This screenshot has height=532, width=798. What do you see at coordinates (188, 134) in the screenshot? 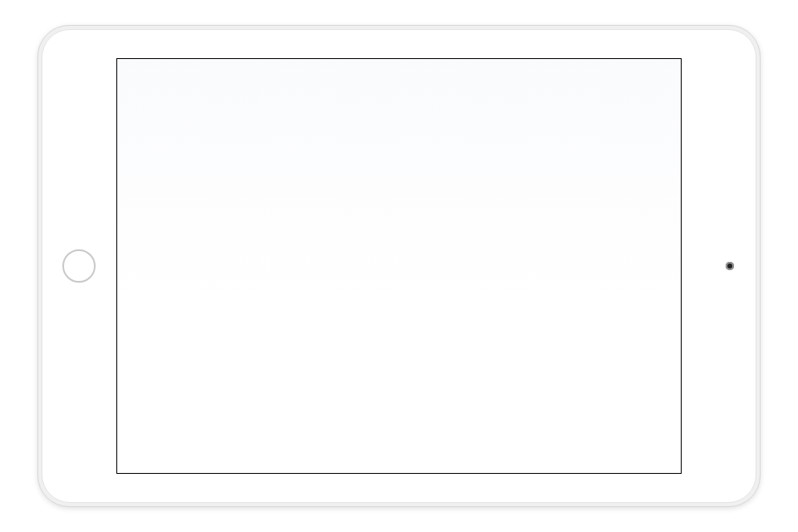
I see `sidebar-gap` at bounding box center [188, 134].